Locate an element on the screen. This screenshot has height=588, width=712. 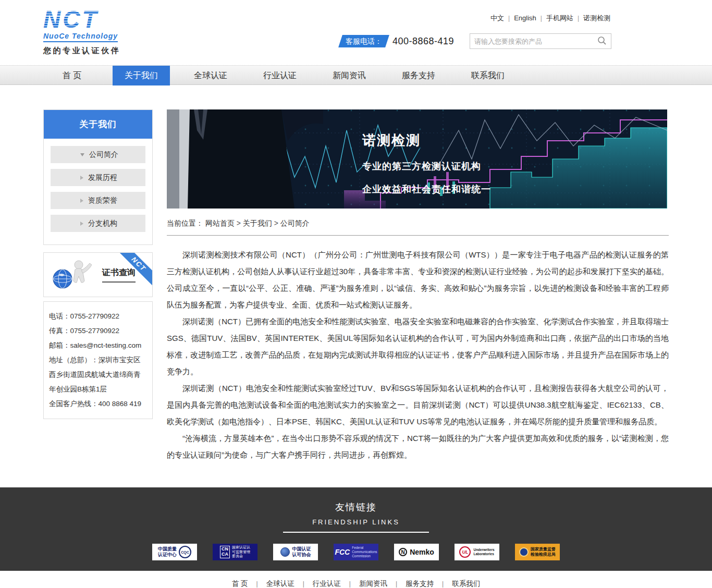
certificate-query-box: 证书查询 NCT is located at coordinates (98, 275).